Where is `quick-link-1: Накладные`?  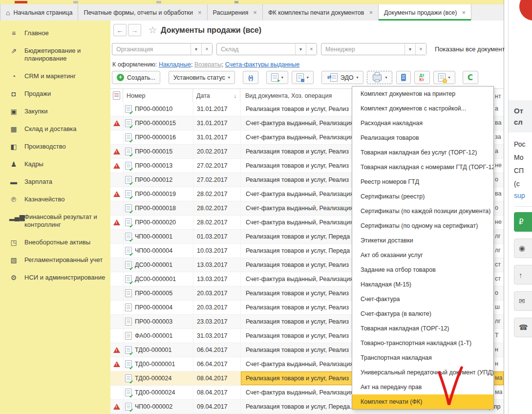
quick-link-1: Накладные is located at coordinates (175, 65).